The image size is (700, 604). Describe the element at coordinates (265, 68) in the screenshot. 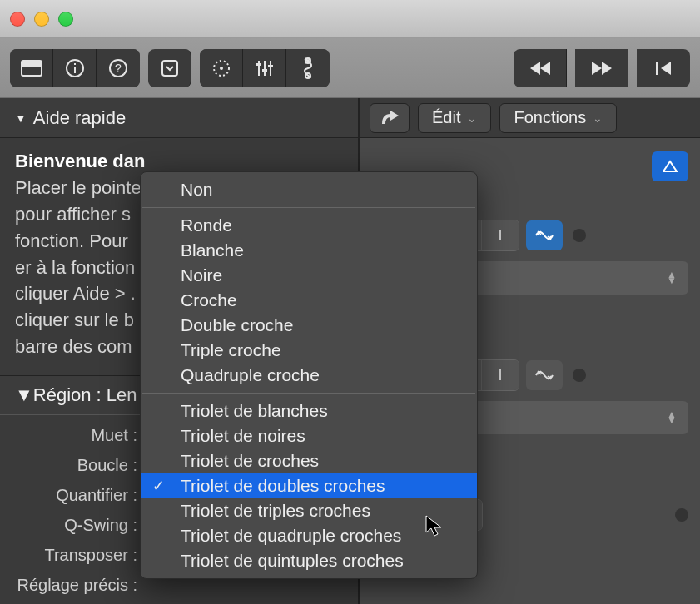

I see `tool-buttons-group` at that location.